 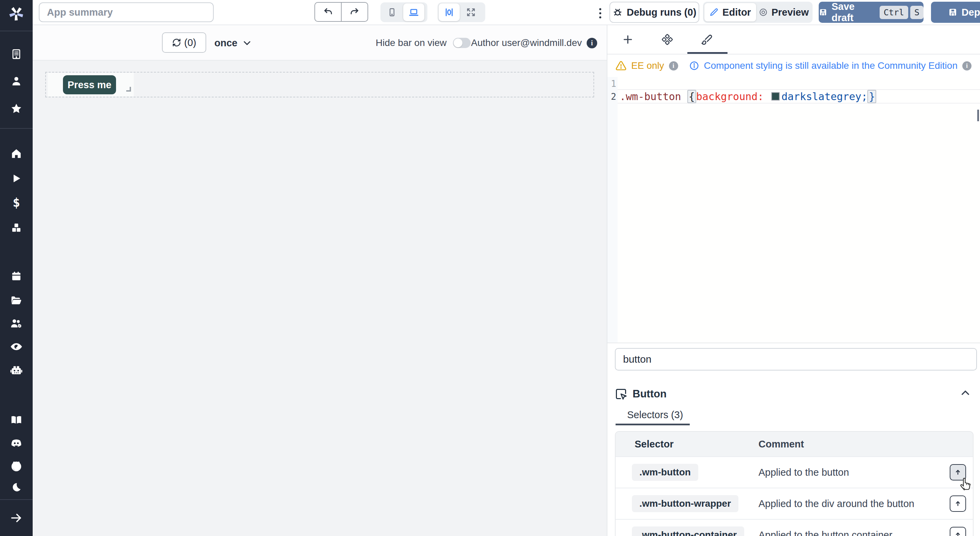 I want to click on selector-chip: .wm-button, so click(x=665, y=472).